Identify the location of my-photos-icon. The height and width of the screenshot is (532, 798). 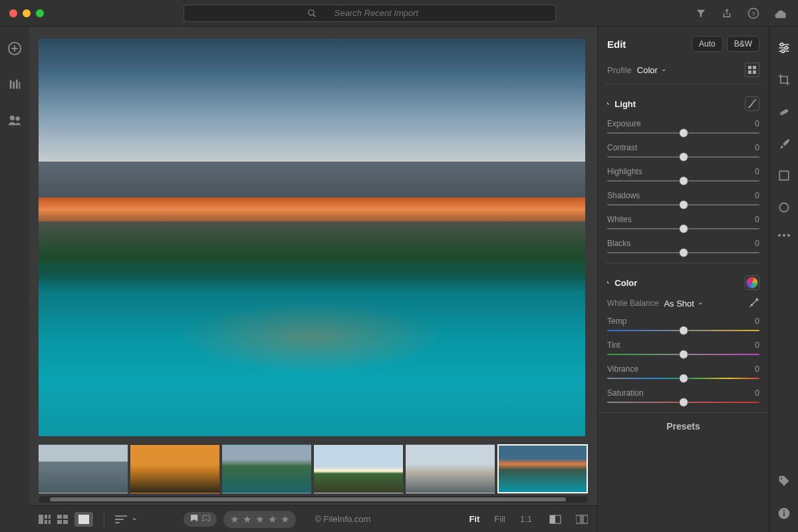
(15, 84).